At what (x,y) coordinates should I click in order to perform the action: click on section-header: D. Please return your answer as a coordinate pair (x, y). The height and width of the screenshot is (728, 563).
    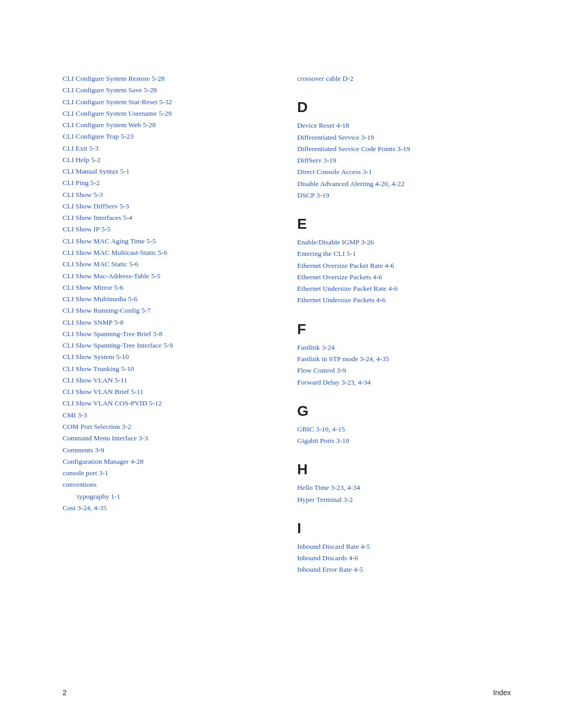
    Looking at the image, I should click on (404, 107).